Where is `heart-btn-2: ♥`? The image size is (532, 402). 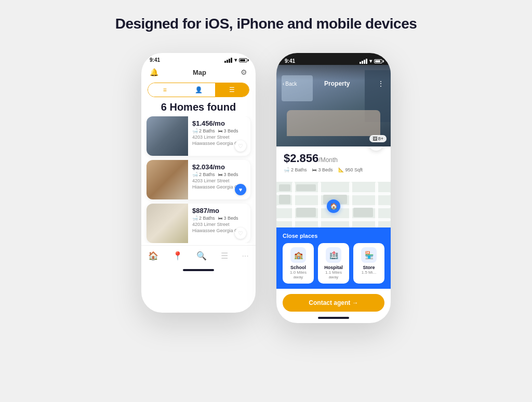 heart-btn-2: ♥ is located at coordinates (241, 190).